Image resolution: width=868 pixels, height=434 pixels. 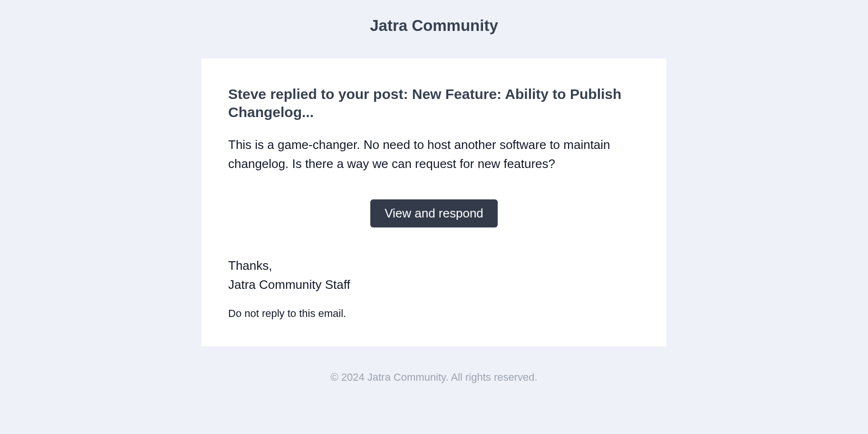 What do you see at coordinates (434, 213) in the screenshot?
I see `view-respond-button: View and respond` at bounding box center [434, 213].